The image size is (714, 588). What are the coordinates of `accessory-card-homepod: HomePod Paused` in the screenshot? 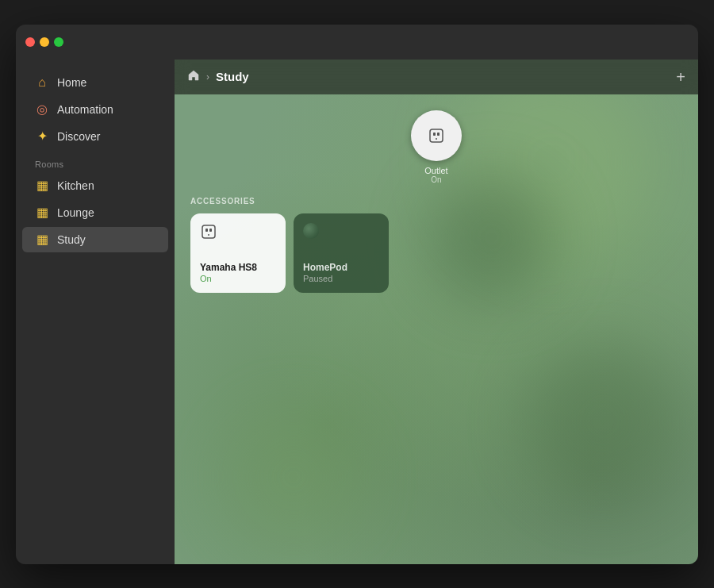 It's located at (341, 253).